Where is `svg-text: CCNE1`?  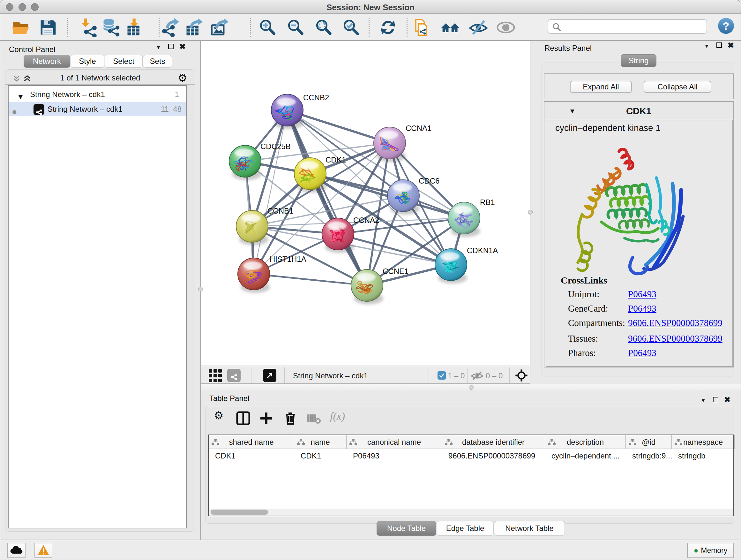 svg-text: CCNE1 is located at coordinates (395, 271).